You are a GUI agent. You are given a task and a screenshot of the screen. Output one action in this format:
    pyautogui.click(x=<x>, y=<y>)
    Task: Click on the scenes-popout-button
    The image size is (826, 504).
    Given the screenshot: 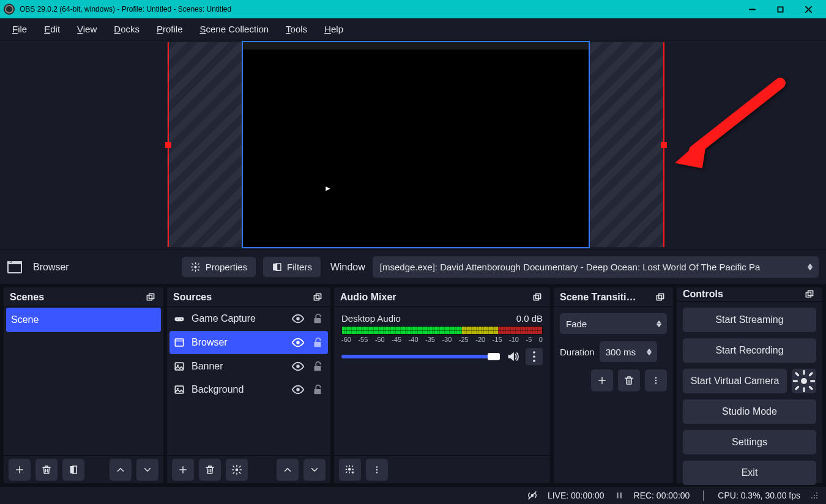 What is the action you would take?
    pyautogui.click(x=151, y=297)
    